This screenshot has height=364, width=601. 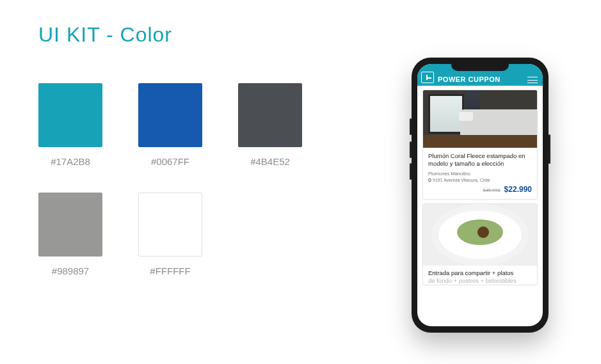 I want to click on swatch-label-blue: #0067FF, so click(x=170, y=161).